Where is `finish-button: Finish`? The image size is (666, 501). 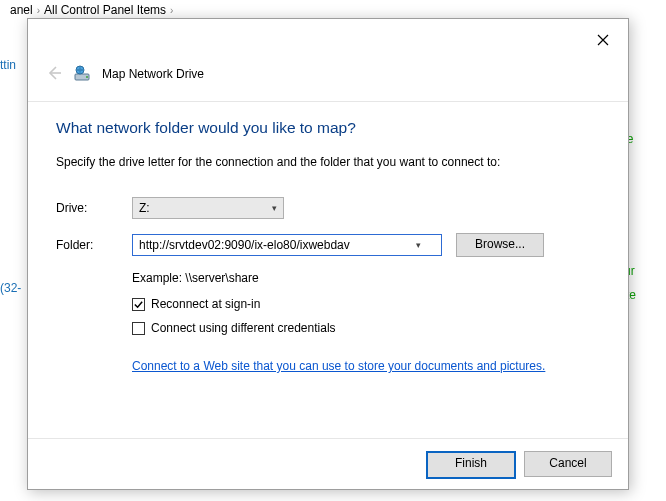 finish-button: Finish is located at coordinates (471, 465).